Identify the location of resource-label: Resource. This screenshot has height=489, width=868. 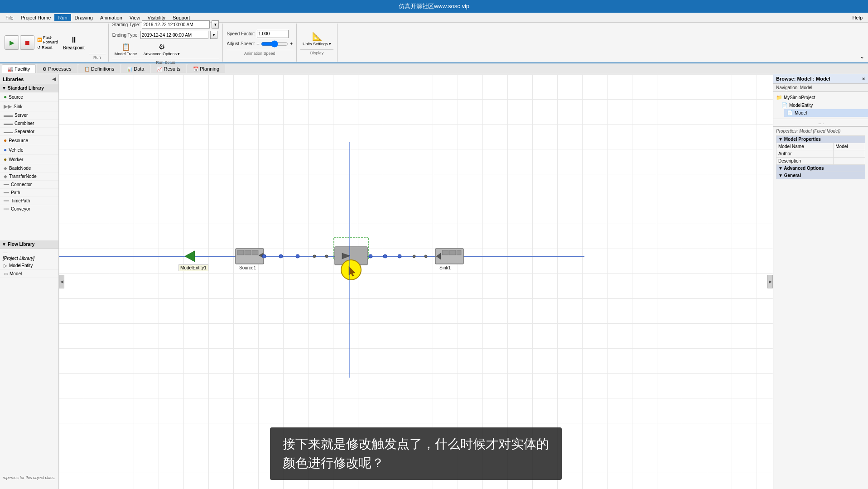
(18, 140).